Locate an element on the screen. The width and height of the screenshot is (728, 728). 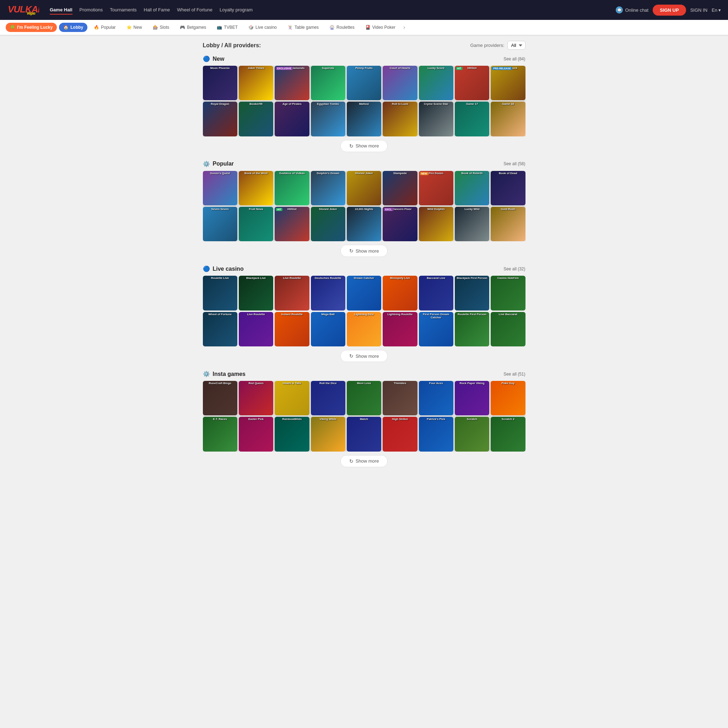
game-tile: Moon Phoenix is located at coordinates (220, 83).